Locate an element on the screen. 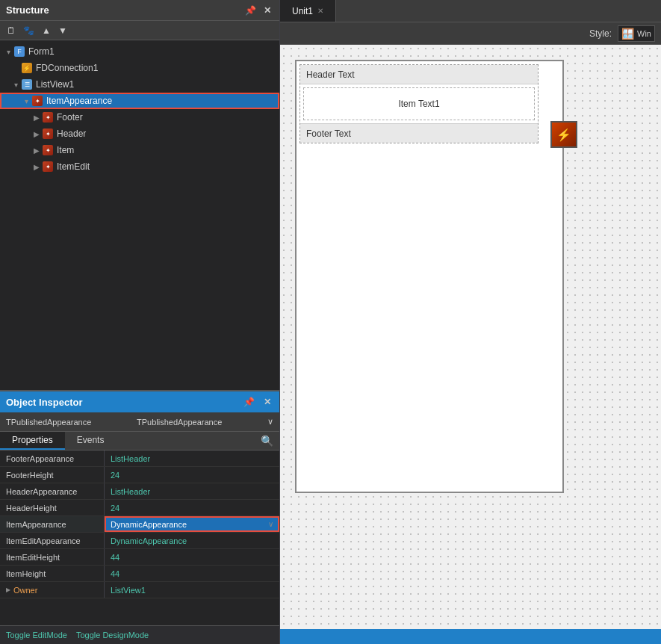  prop-value-itemheight: 44 is located at coordinates (192, 574).